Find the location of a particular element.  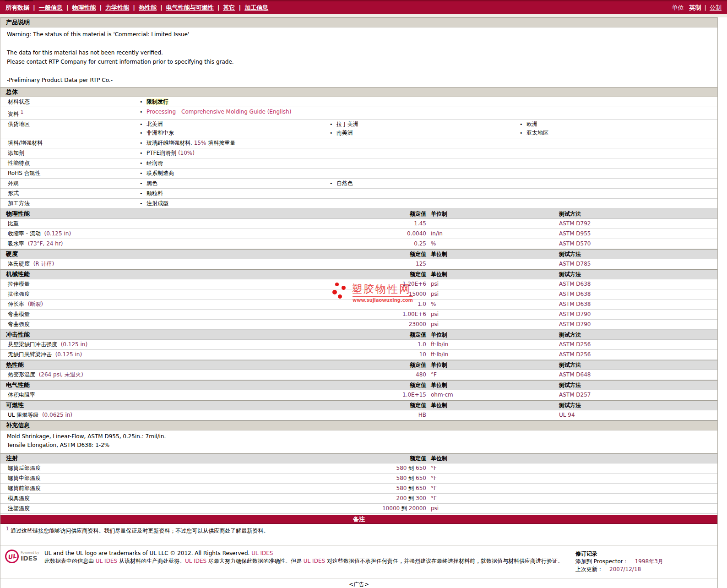

property-row: 体积电阻率 1.0E+15ohm·cmASTM D257 is located at coordinates (359, 395).